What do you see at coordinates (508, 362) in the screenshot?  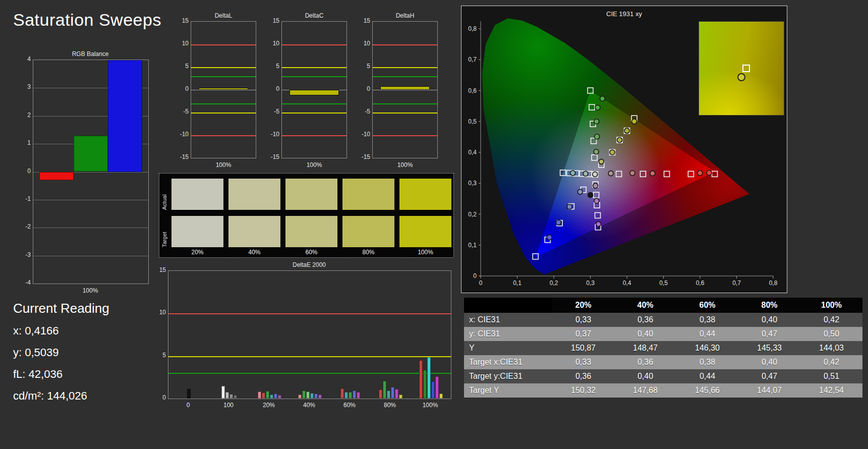 I see `table-row-label: Target x:CIE31` at bounding box center [508, 362].